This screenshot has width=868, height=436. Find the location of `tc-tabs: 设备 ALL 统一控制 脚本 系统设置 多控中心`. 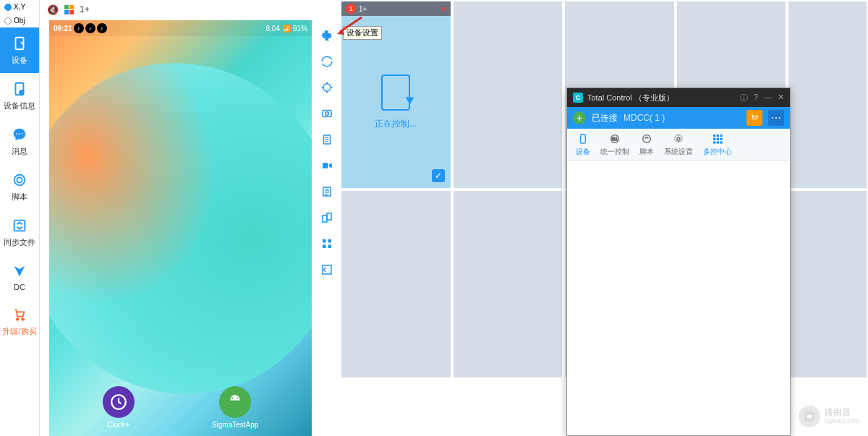

tc-tabs: 设备 ALL 统一控制 脚本 系统设置 多控中心 is located at coordinates (678, 145).